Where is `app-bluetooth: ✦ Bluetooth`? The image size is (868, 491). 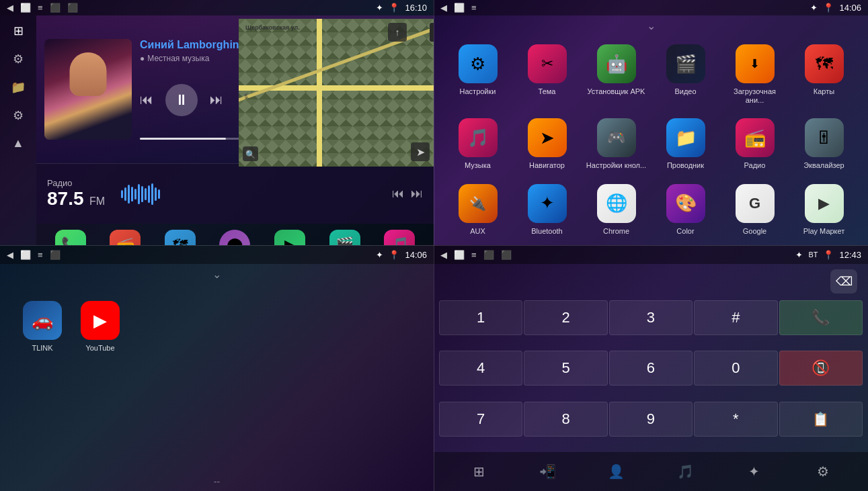
app-bluetooth: ✦ Bluetooth is located at coordinates (547, 210).